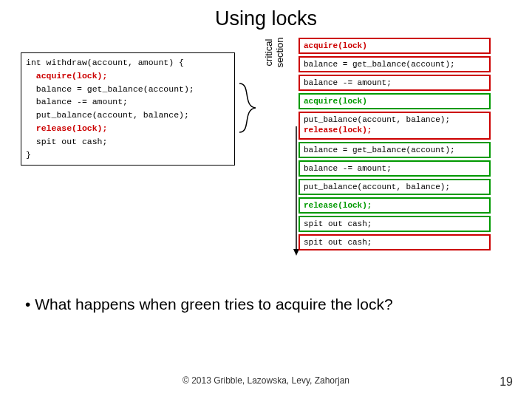 This screenshot has height=399, width=532. Describe the element at coordinates (128, 102) in the screenshot. I see `code-line: balance -= amount;` at that location.